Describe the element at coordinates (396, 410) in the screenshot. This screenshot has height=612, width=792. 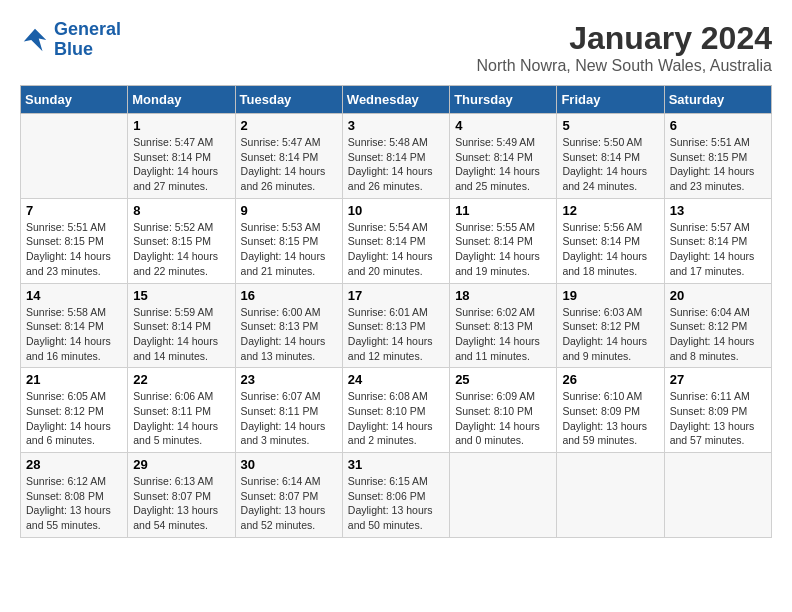
I see `week-row-4: 21Sunrise: 6:05 AM Sunset: 8:12 PM Dayli…` at that location.